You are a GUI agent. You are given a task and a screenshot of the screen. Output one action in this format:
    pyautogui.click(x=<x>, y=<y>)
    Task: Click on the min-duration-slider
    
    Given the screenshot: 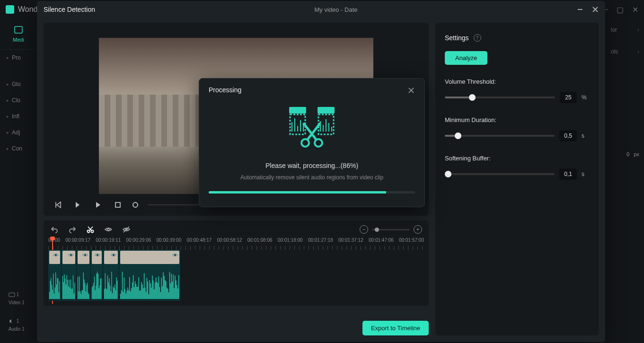 What is the action you would take?
    pyautogui.click(x=500, y=136)
    